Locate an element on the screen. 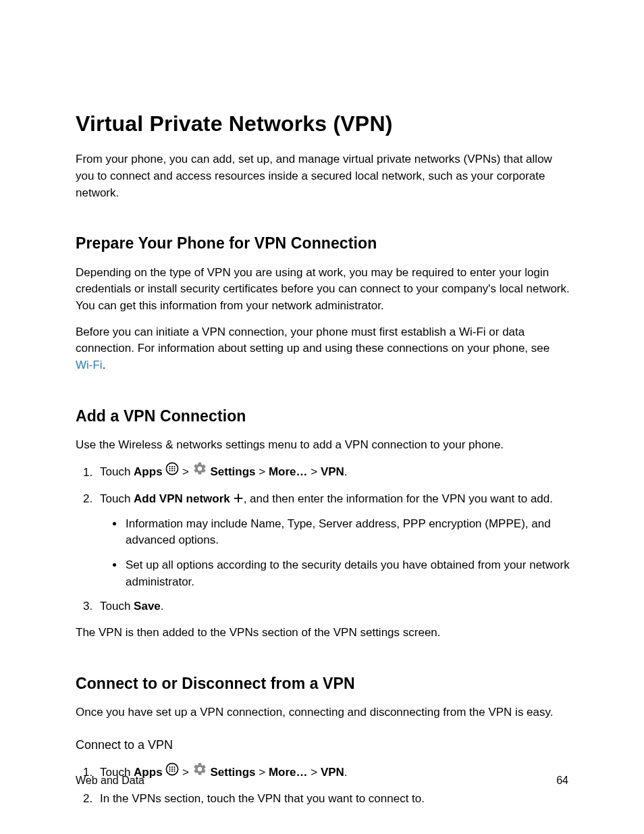 Image resolution: width=644 pixels, height=834 pixels. footer-section: Web and Data is located at coordinates (110, 781).